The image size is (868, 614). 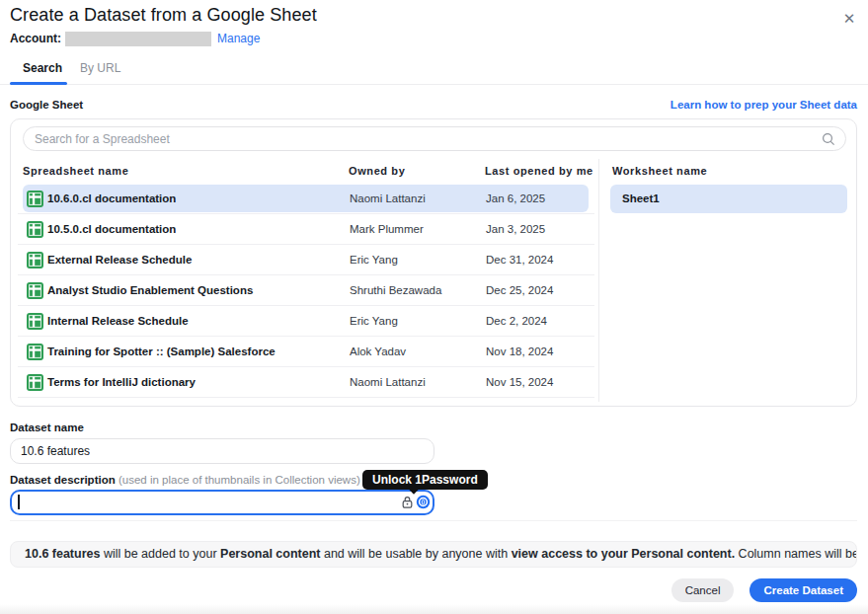 What do you see at coordinates (423, 503) in the screenshot?
I see `onepassword-icon` at bounding box center [423, 503].